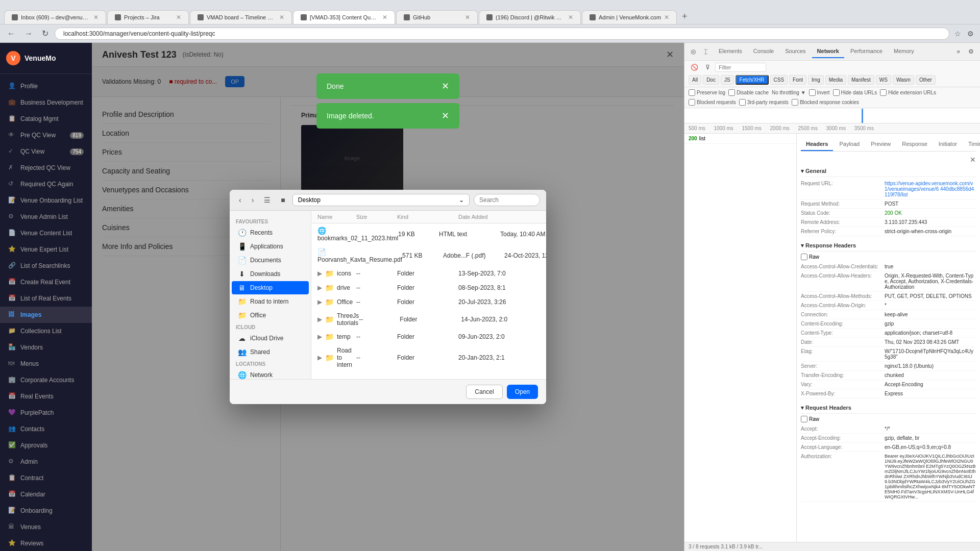  I want to click on devtools-filter-icon: ⊽, so click(707, 67).